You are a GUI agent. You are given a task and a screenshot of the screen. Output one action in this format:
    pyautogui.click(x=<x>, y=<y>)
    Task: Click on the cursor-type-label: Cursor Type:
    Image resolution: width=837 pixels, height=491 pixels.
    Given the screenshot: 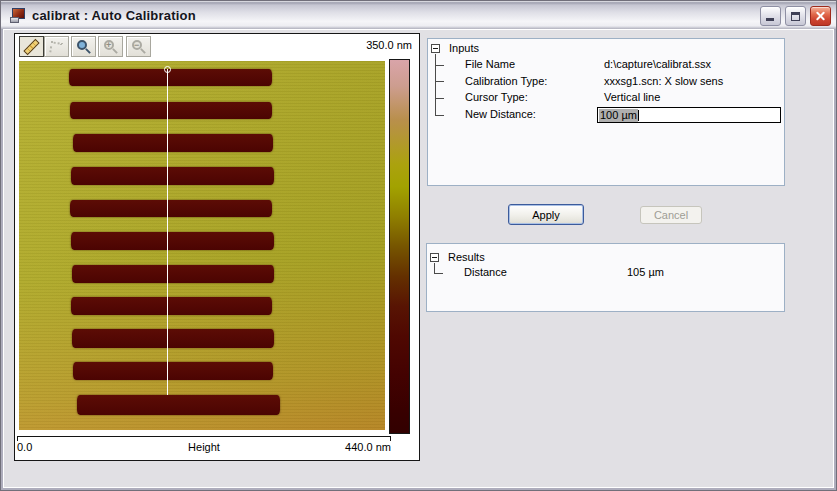 What is the action you would take?
    pyautogui.click(x=496, y=98)
    